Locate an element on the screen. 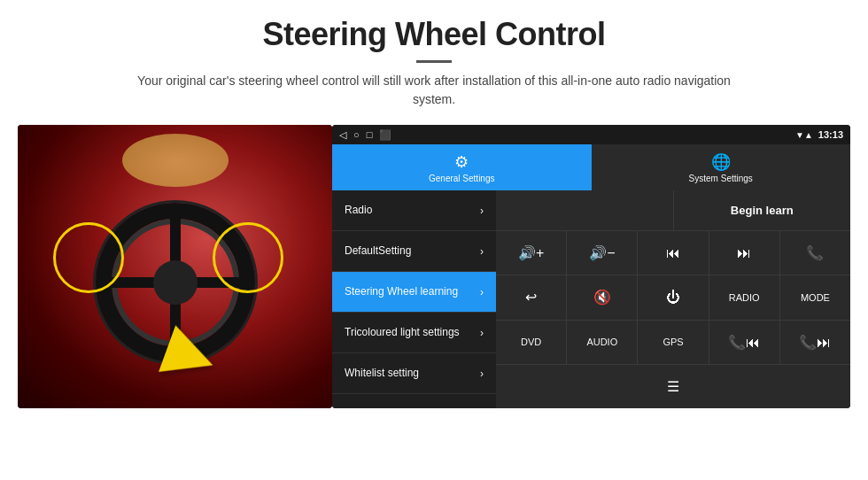 The width and height of the screenshot is (868, 480). vol-up-icon: 🔊+ is located at coordinates (531, 253).